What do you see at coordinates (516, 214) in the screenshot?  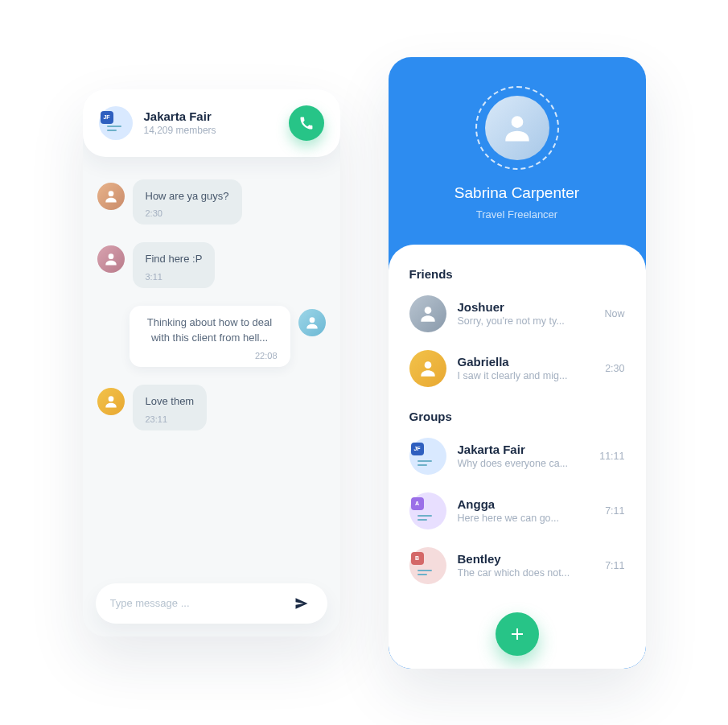 I see `profile-role: Travel Freelancer` at bounding box center [516, 214].